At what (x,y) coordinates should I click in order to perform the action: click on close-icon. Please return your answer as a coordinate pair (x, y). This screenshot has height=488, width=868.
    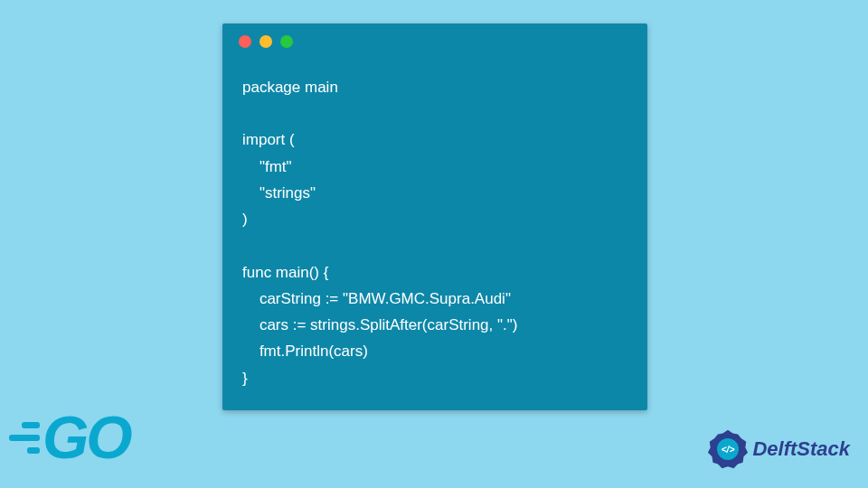
    Looking at the image, I should click on (245, 42).